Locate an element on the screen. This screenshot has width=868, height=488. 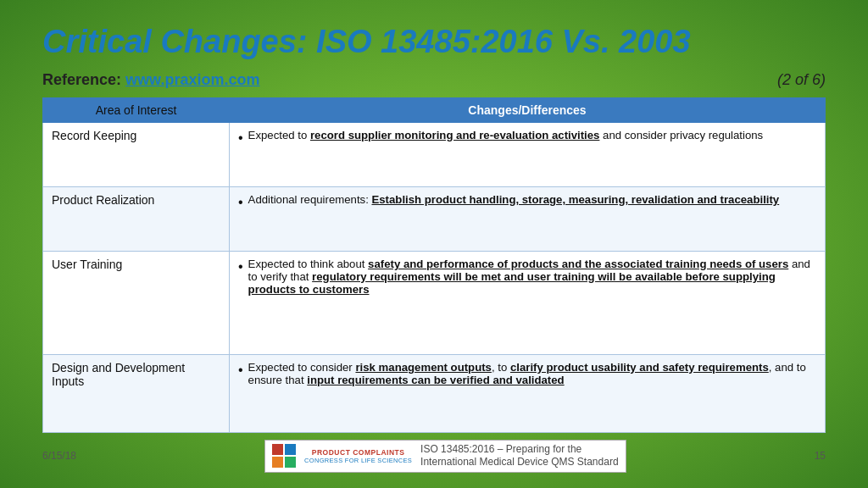
footer: 6/15/18 PRODUCT COMPLAINTS CONGRESS for … is located at coordinates (434, 456).